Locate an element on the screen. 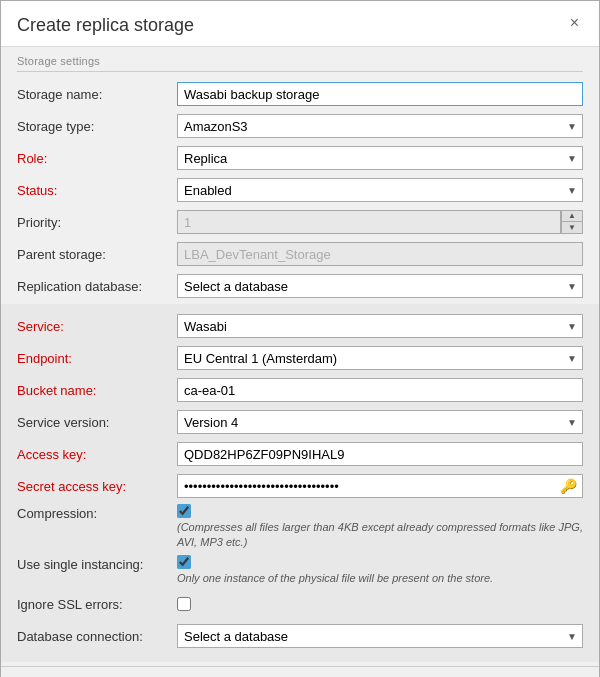 Image resolution: width=600 pixels, height=677 pixels. compression-hint: (Compresses all files larger than 4KB ex… is located at coordinates (380, 536).